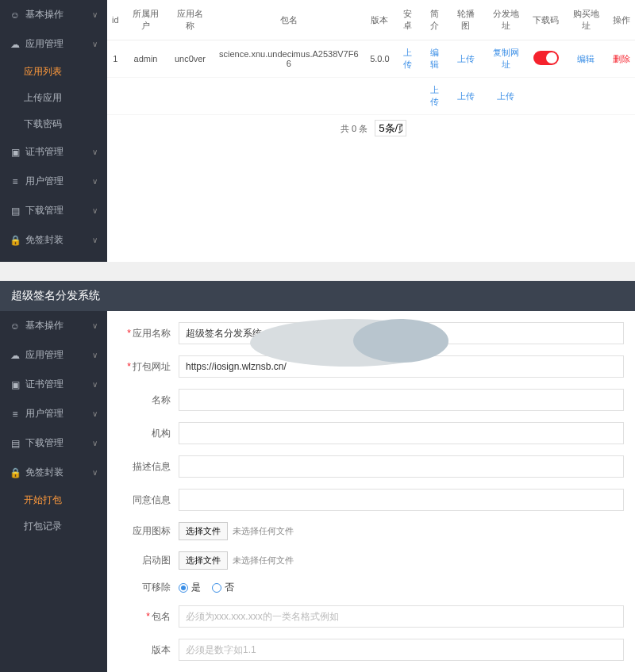  Describe the element at coordinates (147, 617) in the screenshot. I see `label-pkg: *包名` at that location.